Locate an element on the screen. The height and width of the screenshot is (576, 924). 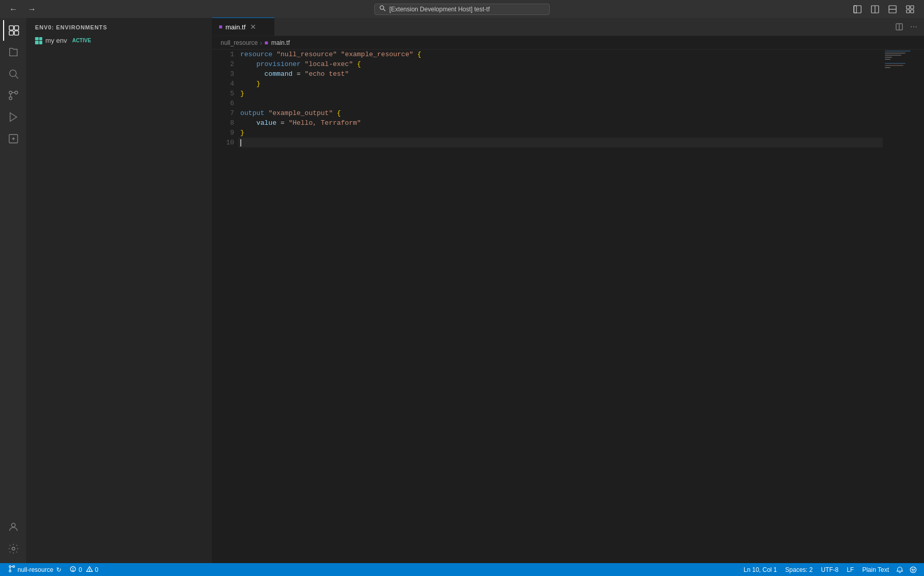
line-number-3: 3 is located at coordinates (223, 74).